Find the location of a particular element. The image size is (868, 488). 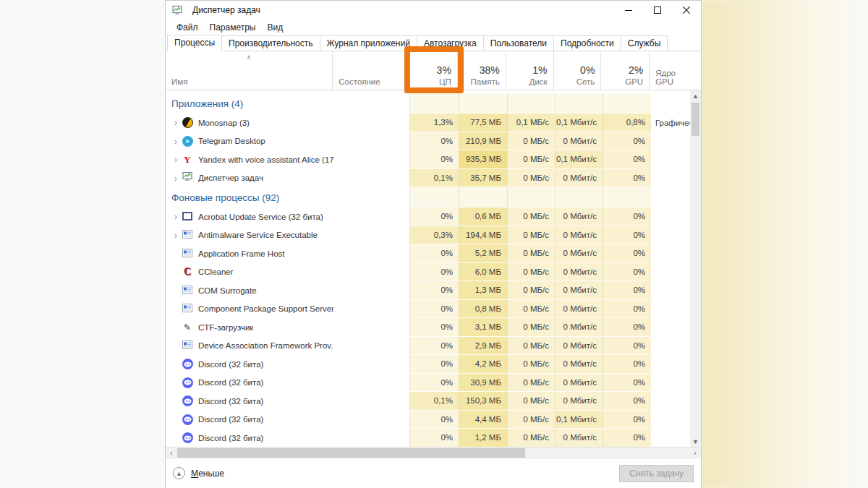

minimize-button is located at coordinates (629, 10).